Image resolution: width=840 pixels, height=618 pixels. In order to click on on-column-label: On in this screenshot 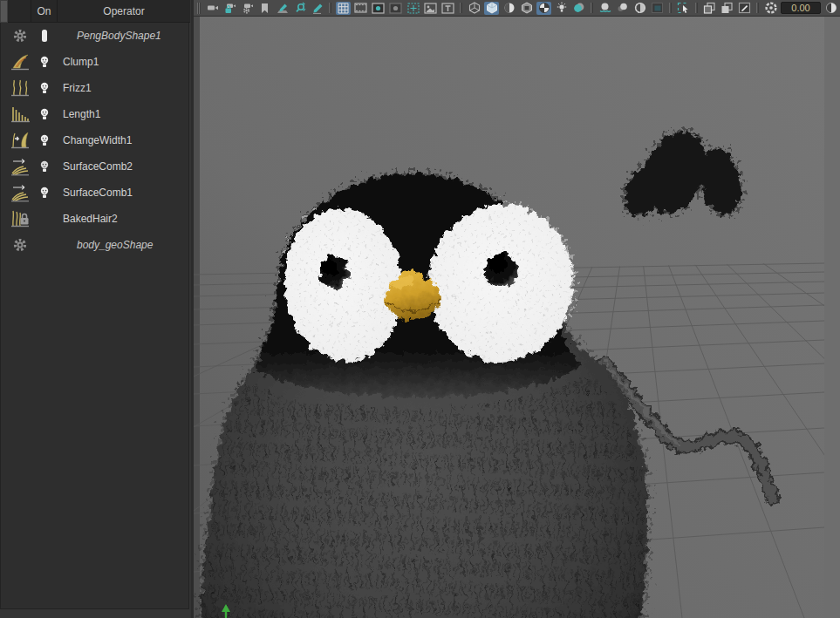, I will do `click(44, 11)`.